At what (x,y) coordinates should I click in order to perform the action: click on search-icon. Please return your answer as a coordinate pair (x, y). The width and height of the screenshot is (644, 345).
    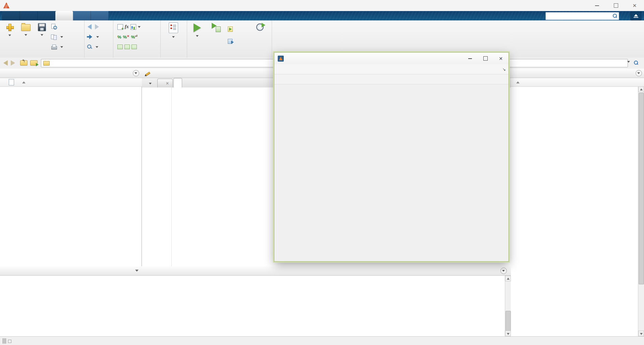
    Looking at the image, I should click on (615, 16).